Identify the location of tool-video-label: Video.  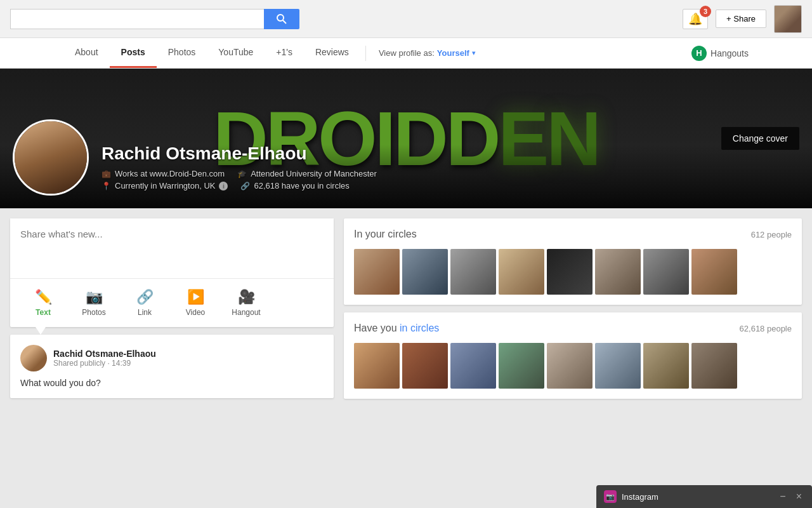
(195, 312).